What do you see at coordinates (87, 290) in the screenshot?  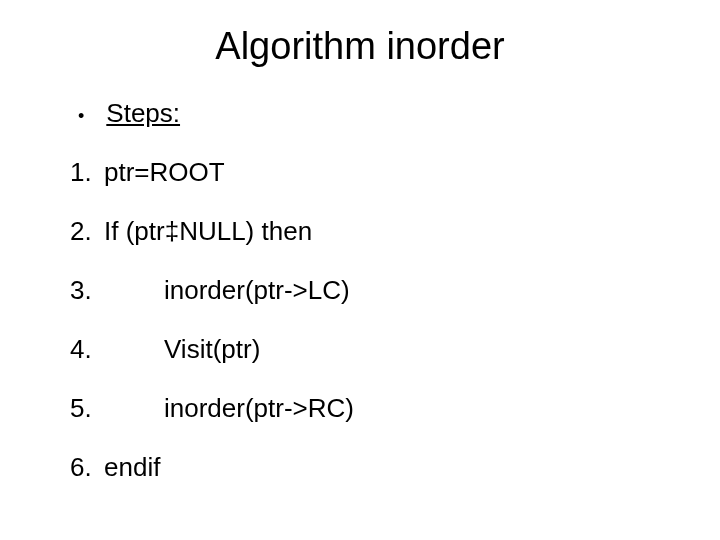 I see `step-number: 3.` at bounding box center [87, 290].